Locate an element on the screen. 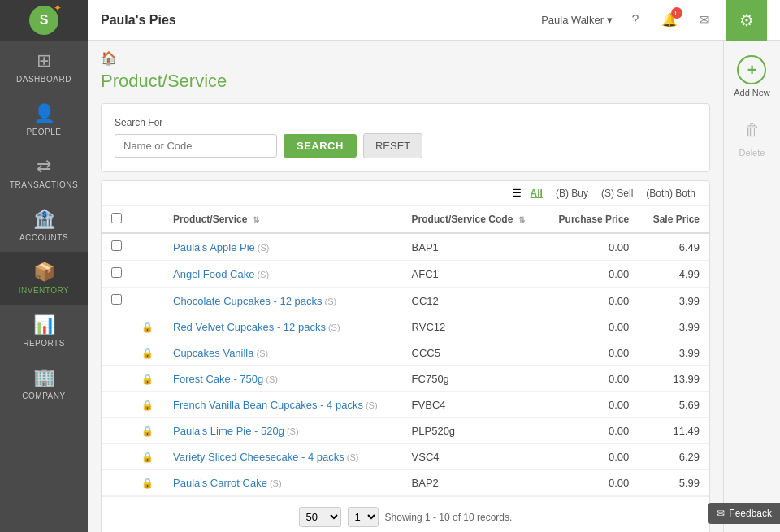  delete-button: 🗑 Delete is located at coordinates (752, 136).